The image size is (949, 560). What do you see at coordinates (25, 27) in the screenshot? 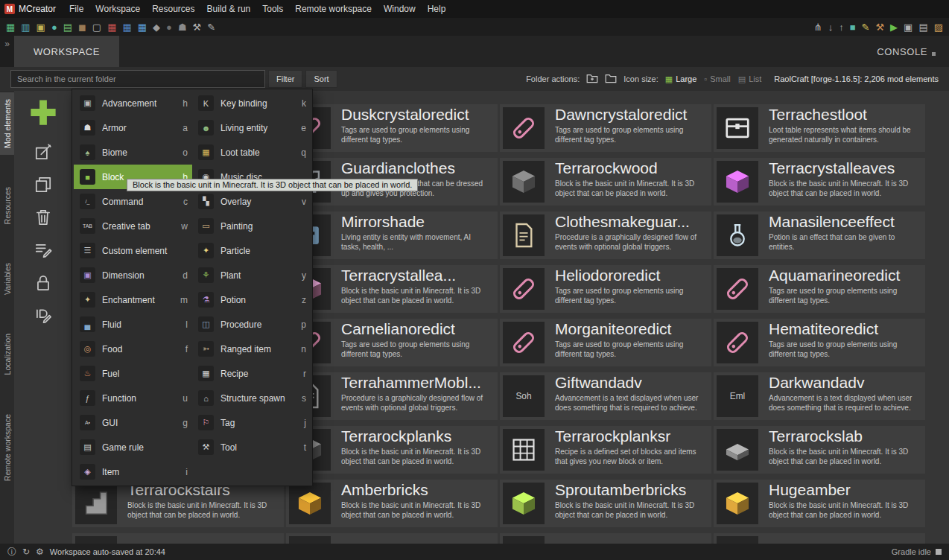
I see `workspace-settings-icon: ▥` at bounding box center [25, 27].